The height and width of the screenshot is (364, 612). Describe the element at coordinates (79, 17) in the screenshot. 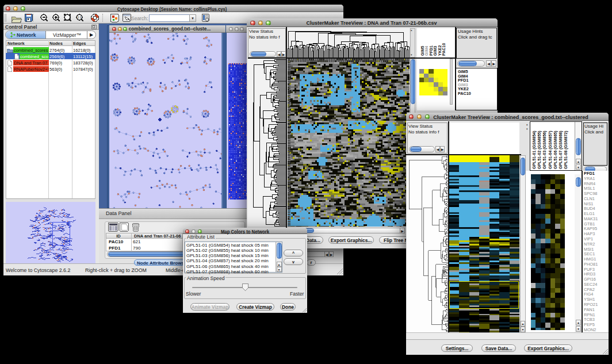

I see `svg-text: 1:1` at that location.